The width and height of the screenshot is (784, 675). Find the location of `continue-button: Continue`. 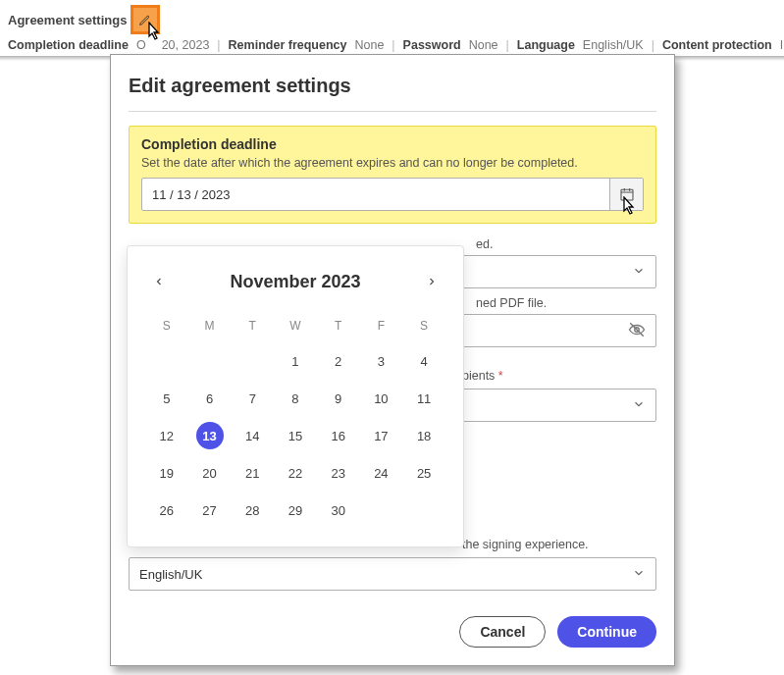

continue-button: Continue is located at coordinates (606, 632).